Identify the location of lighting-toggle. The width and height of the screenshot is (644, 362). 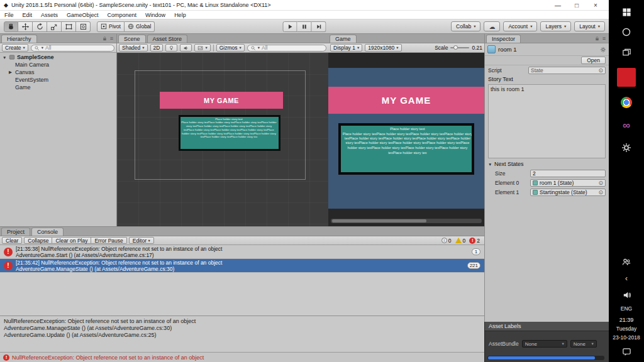
(171, 48).